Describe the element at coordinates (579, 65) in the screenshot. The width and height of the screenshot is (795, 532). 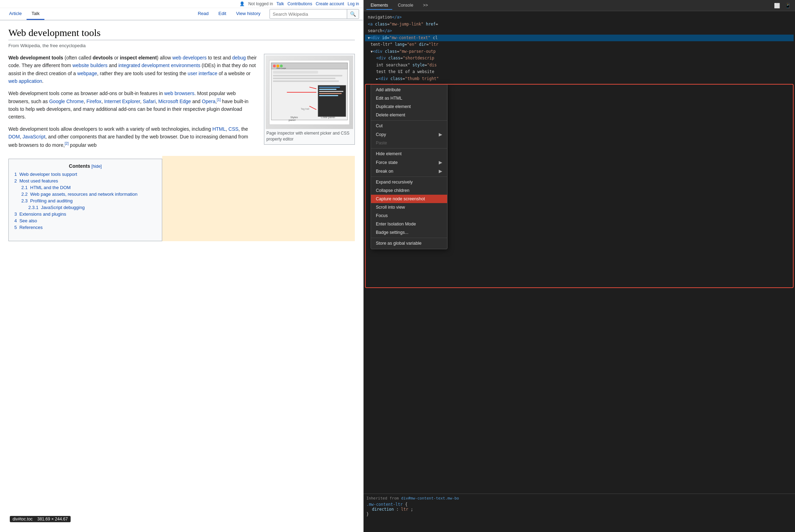
I see `dom-line: int searchaux" style="dis` at that location.